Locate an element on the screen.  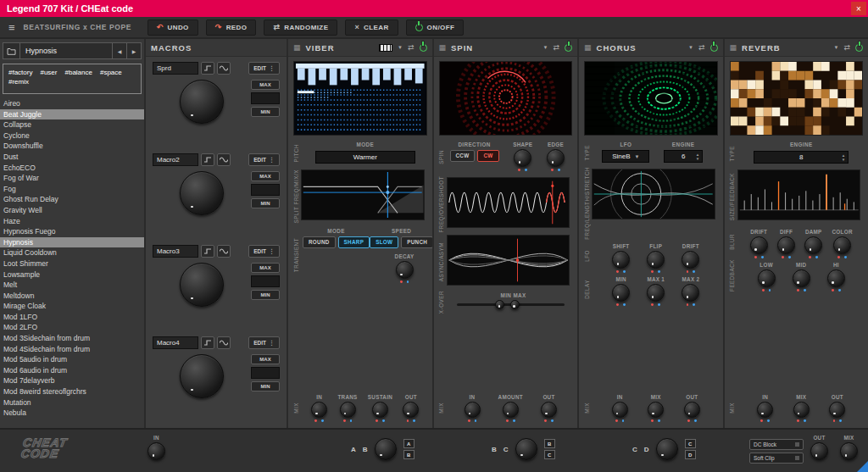
macro1-name-field is located at coordinates (175, 68).